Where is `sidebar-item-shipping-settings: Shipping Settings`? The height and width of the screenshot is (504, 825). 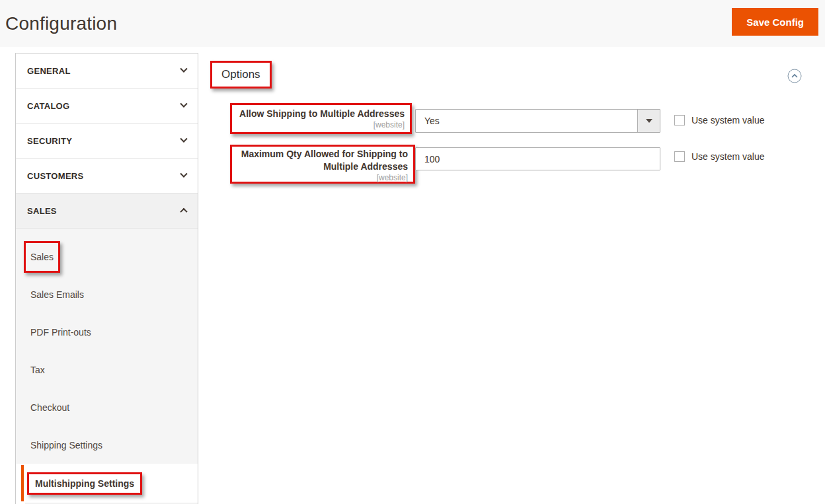 sidebar-item-shipping-settings: Shipping Settings is located at coordinates (107, 445).